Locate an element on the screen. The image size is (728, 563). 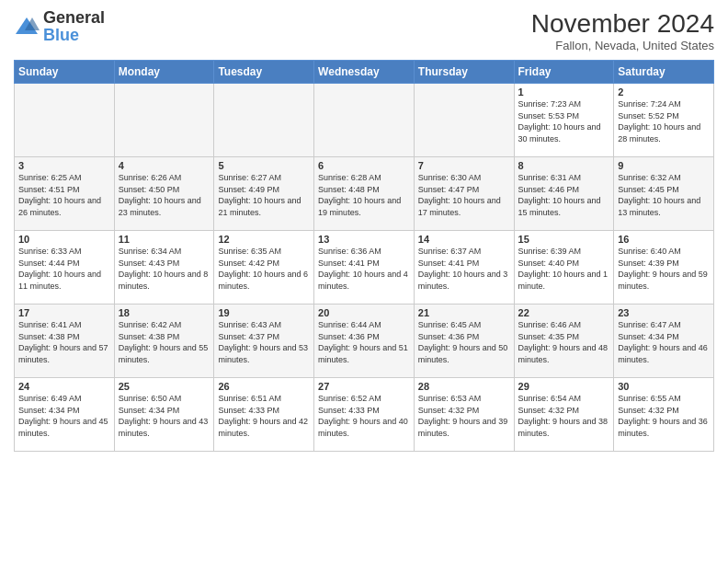
day-cell: 8Sunrise: 6:31 AM Sunset: 4:46 PM Daylig… is located at coordinates (564, 194).